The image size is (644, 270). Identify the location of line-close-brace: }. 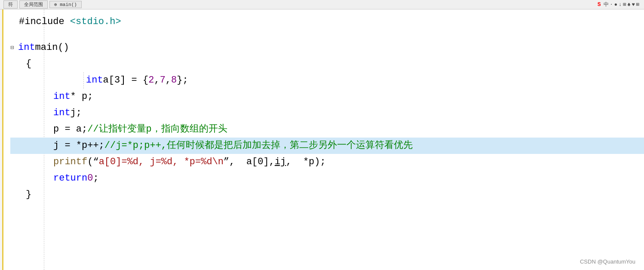
(327, 195).